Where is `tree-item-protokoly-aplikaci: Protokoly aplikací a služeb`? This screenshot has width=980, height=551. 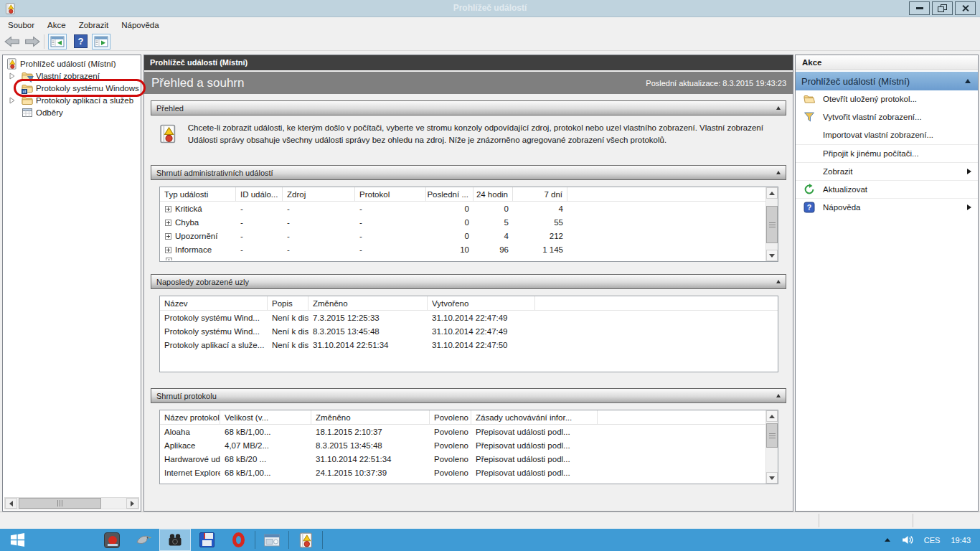 tree-item-protokoly-aplikaci: Protokoly aplikací a služeb is located at coordinates (72, 100).